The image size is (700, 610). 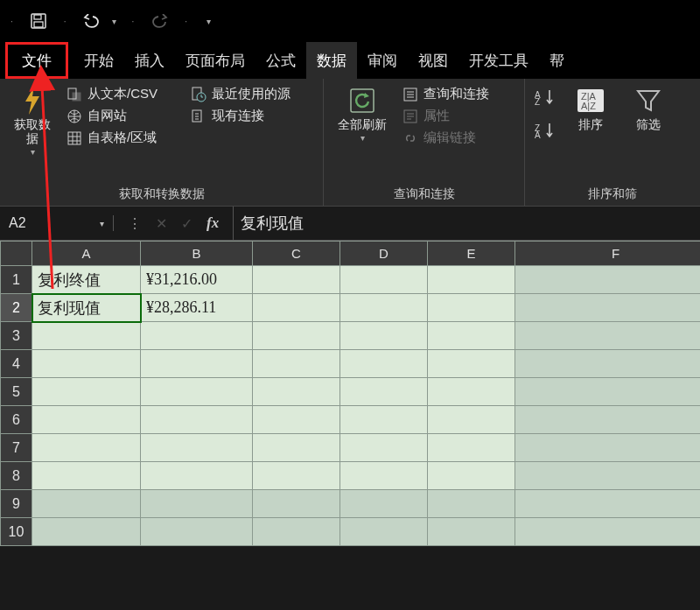 I want to click on tab-file: 文件, so click(x=37, y=60).